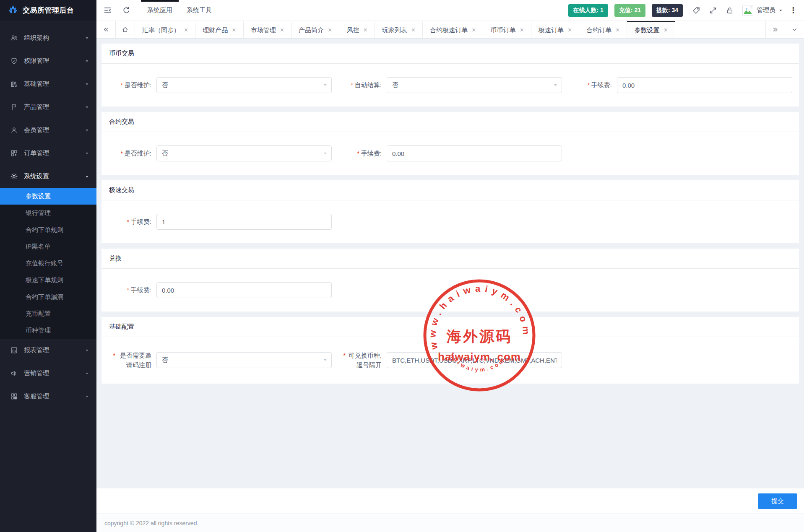 The image size is (804, 532). What do you see at coordinates (48, 297) in the screenshot?
I see `sidebar-subitem-contract-order-loophole: 合约下单漏洞` at bounding box center [48, 297].